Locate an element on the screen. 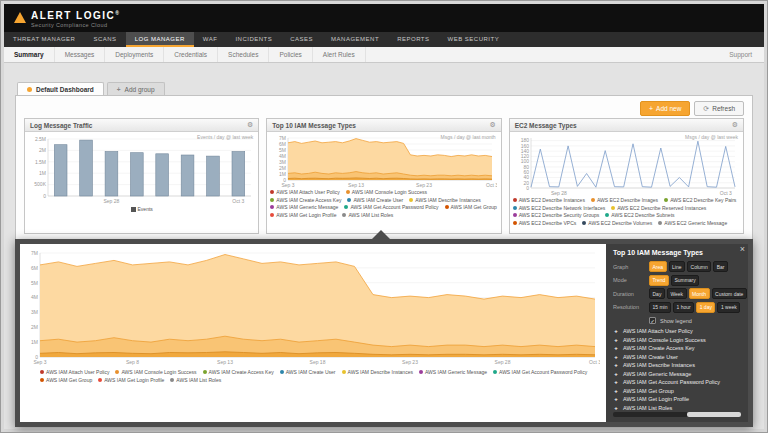 The image size is (768, 433). ec2-line-chart: 020406080100120140160180Sep 28Oct 3 is located at coordinates (626, 165).